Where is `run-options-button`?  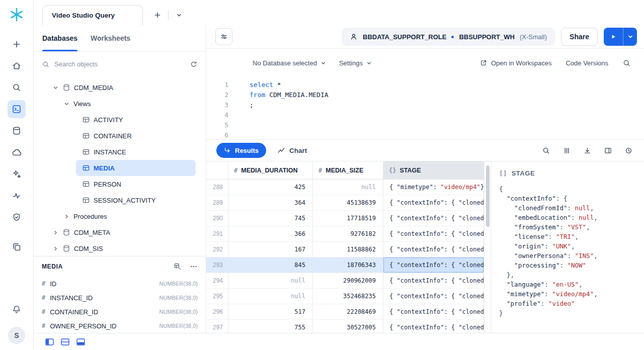 run-options-button is located at coordinates (630, 37).